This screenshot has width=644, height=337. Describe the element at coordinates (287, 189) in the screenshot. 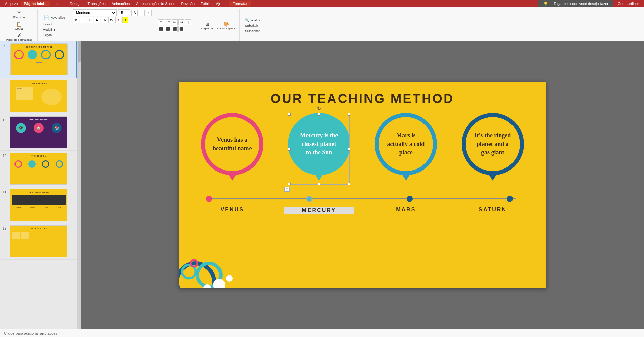

I see `resize-icon: ⊡` at that location.